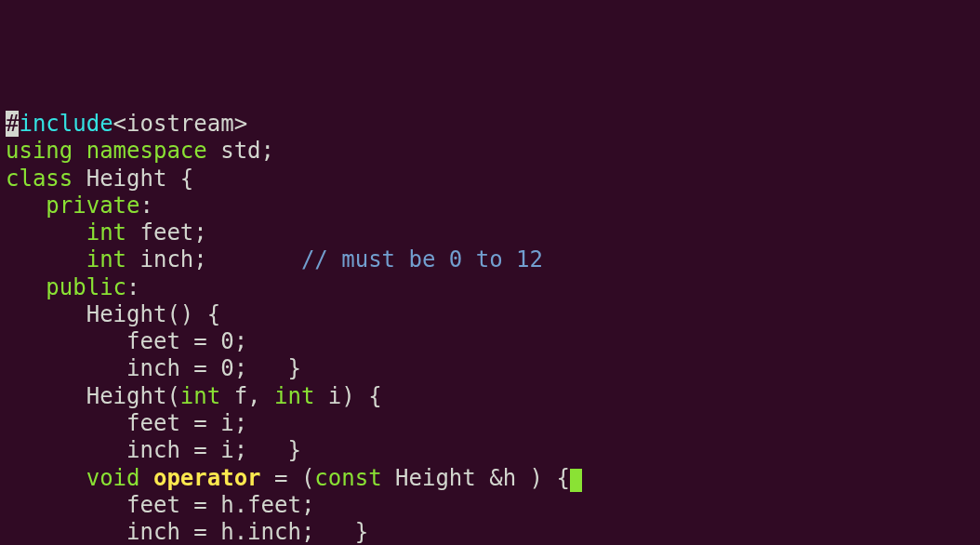 The height and width of the screenshot is (545, 980). What do you see at coordinates (247, 532) in the screenshot?
I see `stmt: inch = h.inch; }` at bounding box center [247, 532].